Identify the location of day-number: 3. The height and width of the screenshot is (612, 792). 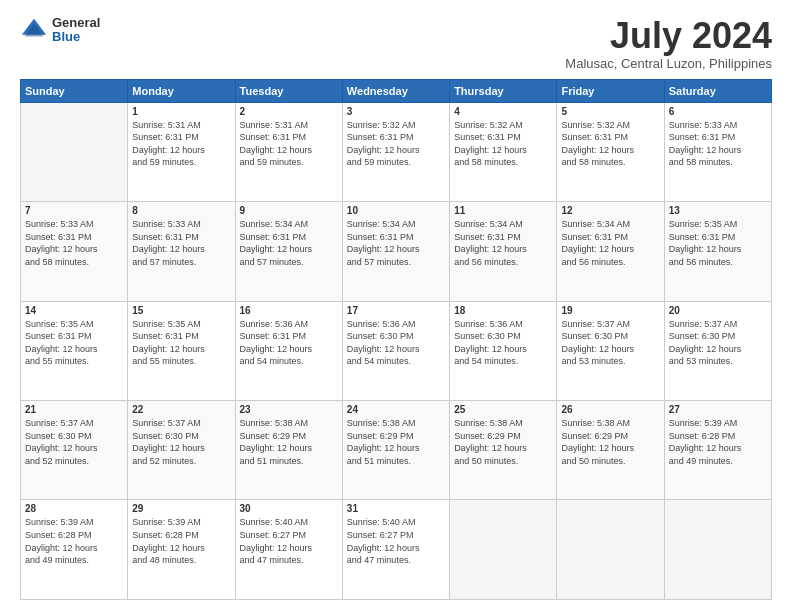
(396, 112).